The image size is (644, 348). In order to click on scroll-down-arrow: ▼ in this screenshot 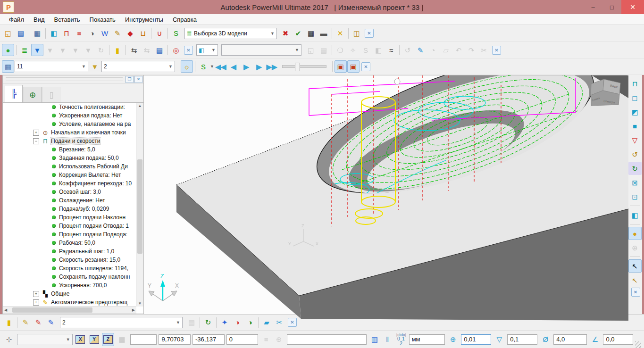, I will do `click(140, 304)`.